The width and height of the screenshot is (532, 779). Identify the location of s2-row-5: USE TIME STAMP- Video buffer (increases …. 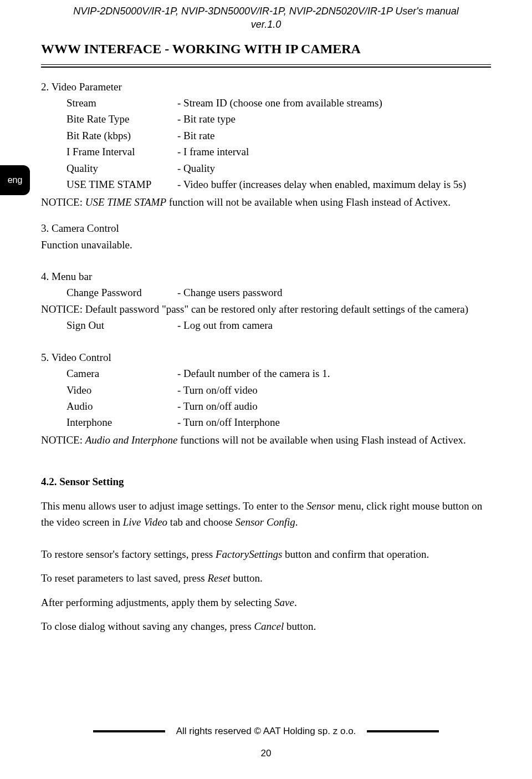
(266, 184).